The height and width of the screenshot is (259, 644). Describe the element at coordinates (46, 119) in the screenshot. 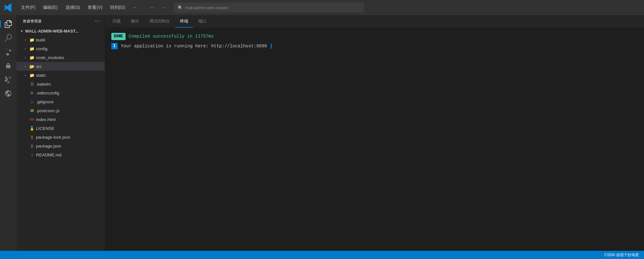

I see `index-html-label: index.html` at that location.